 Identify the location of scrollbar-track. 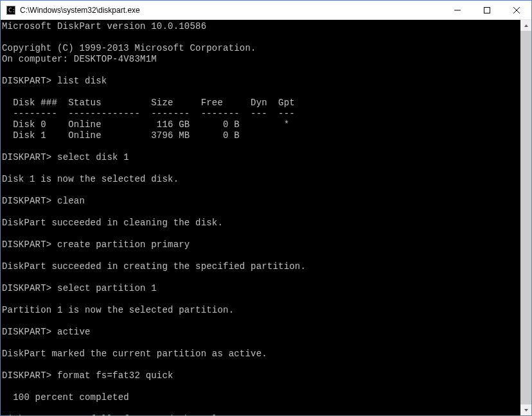
(526, 218).